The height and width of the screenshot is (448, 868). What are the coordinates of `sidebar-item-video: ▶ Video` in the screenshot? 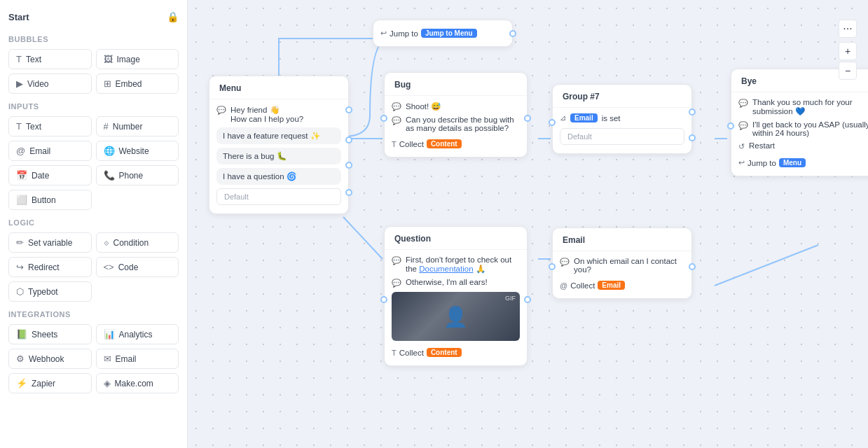 It's located at (50, 84).